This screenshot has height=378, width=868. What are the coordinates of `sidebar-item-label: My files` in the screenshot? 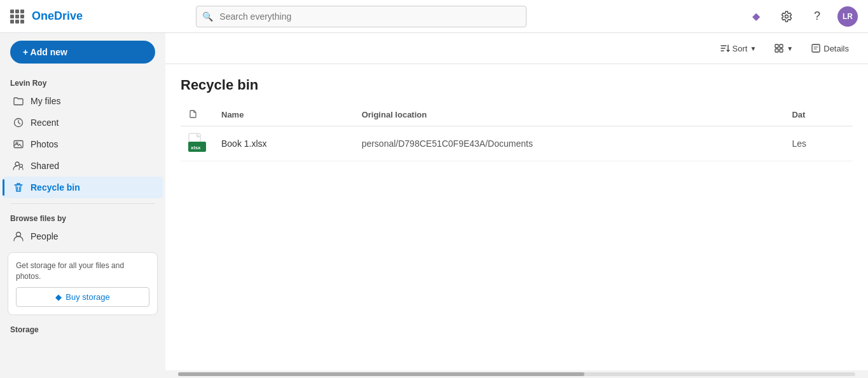 It's located at (46, 101).